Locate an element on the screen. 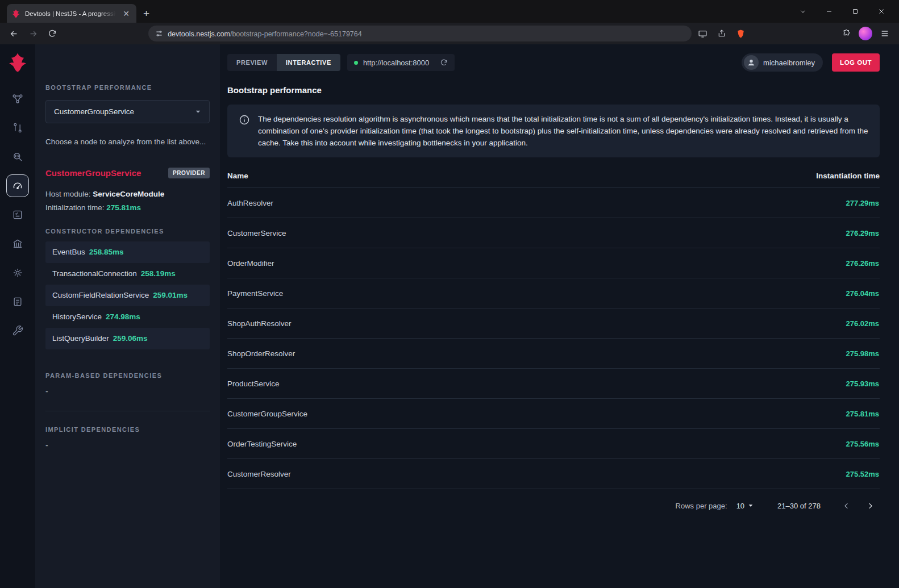 The width and height of the screenshot is (899, 588). site-settings-icon is located at coordinates (159, 34).